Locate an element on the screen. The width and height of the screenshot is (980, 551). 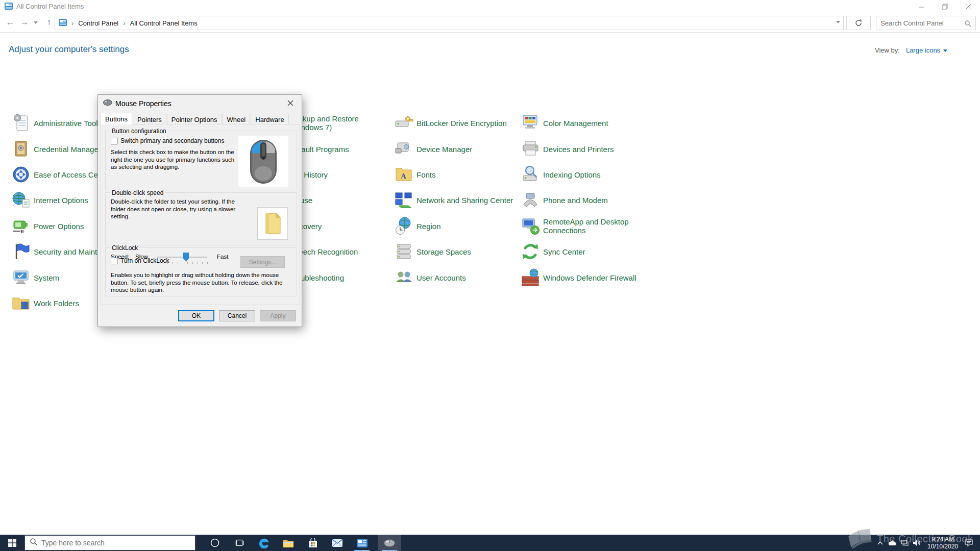
restore-button is located at coordinates (945, 7).